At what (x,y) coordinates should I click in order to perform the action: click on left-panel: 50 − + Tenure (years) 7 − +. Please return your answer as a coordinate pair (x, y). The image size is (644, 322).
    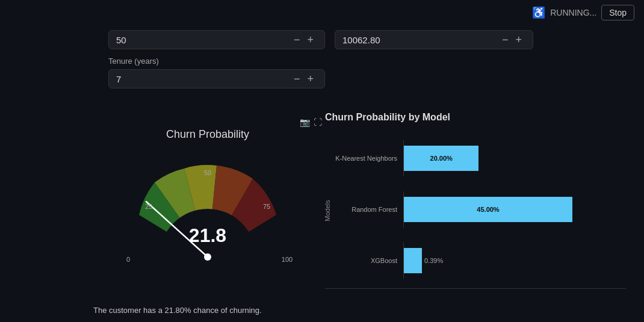
    Looking at the image, I should click on (217, 63).